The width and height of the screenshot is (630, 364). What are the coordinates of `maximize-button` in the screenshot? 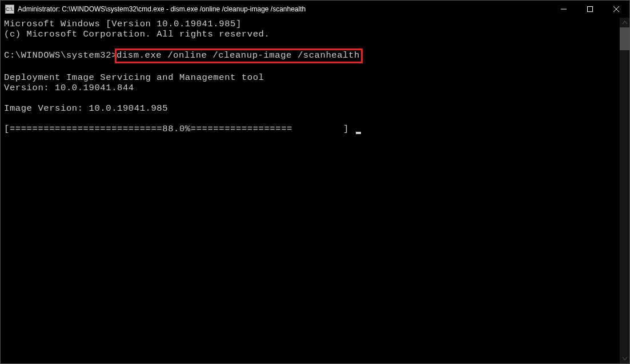 It's located at (590, 9).